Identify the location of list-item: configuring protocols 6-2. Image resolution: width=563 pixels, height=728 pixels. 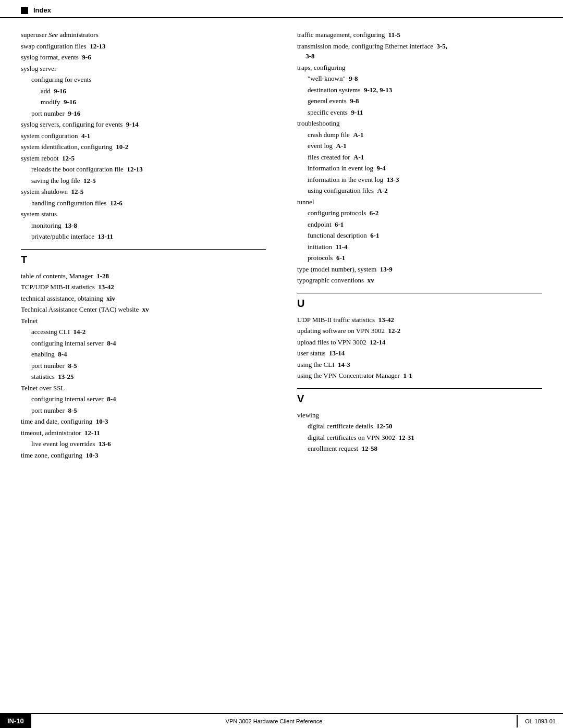
(420, 213).